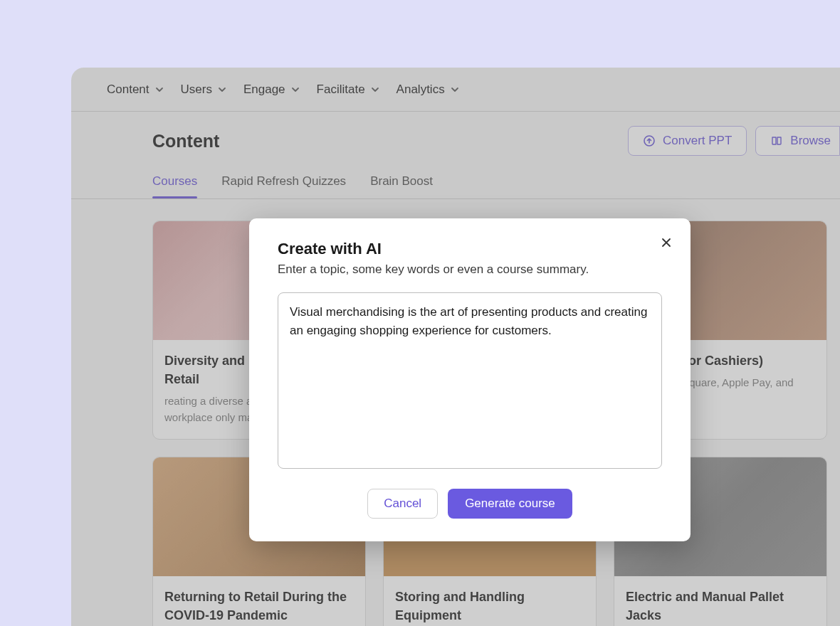 This screenshot has height=626, width=840. What do you see at coordinates (470, 381) in the screenshot?
I see `topic-input` at bounding box center [470, 381].